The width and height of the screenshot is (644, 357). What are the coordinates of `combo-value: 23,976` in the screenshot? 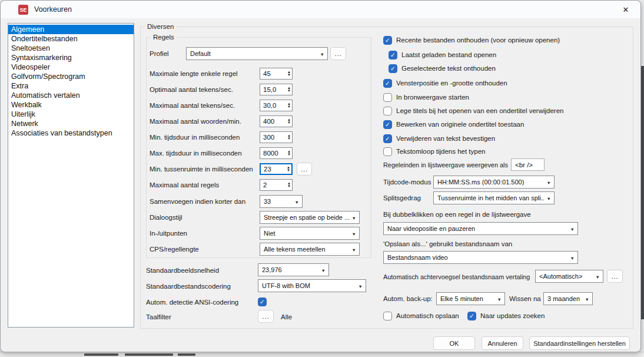 It's located at (291, 270).